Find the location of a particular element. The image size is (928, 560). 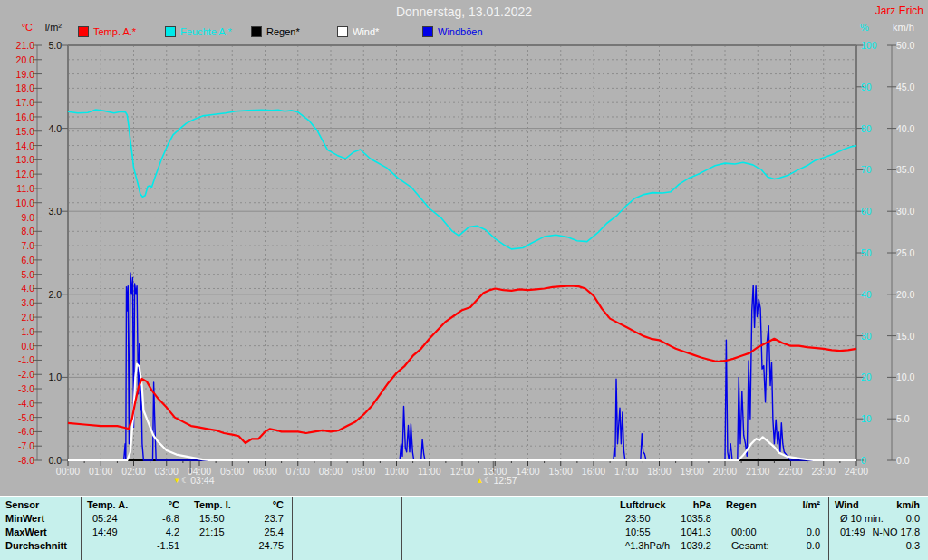

table-header-unit: l/m² is located at coordinates (773, 506).